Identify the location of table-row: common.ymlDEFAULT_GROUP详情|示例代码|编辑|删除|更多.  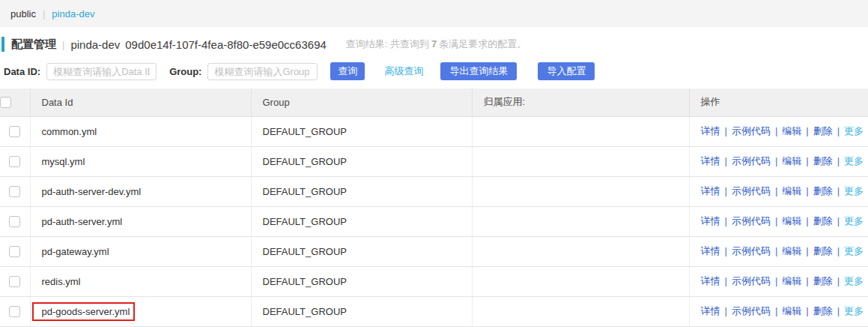
(434, 131).